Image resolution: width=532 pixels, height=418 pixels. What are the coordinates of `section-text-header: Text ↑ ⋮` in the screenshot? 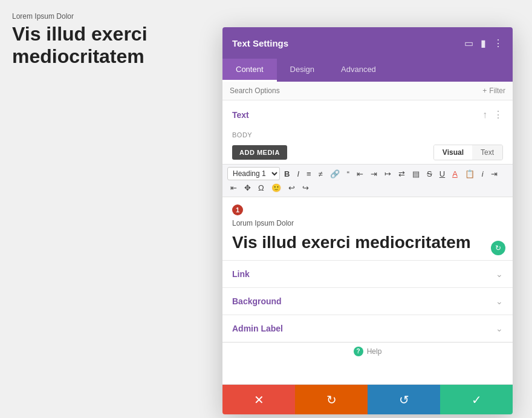 It's located at (368, 115).